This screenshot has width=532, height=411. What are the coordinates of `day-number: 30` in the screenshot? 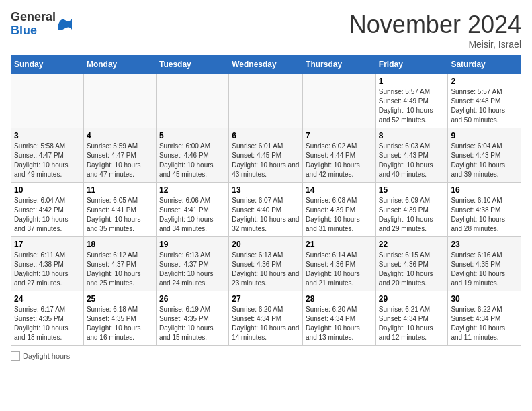 It's located at (484, 299).